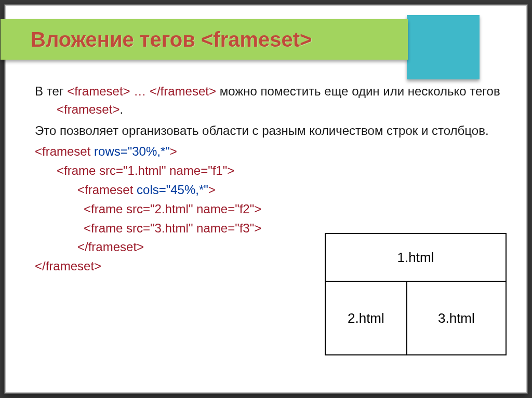 This screenshot has height=398, width=532. What do you see at coordinates (271, 171) in the screenshot?
I see `code-line-2: <frame src="1.html" name="f1">` at bounding box center [271, 171].